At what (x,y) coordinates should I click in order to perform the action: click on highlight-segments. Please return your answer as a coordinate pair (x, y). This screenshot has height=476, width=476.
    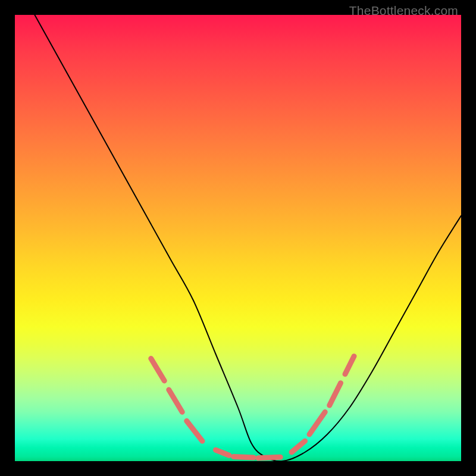
    Looking at the image, I should click on (252, 407).